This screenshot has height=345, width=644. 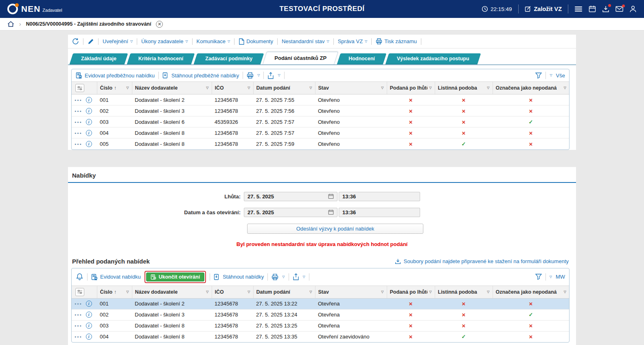 What do you see at coordinates (118, 42) in the screenshot?
I see `menu-uverejneni: Uveřejnění▽` at bounding box center [118, 42].